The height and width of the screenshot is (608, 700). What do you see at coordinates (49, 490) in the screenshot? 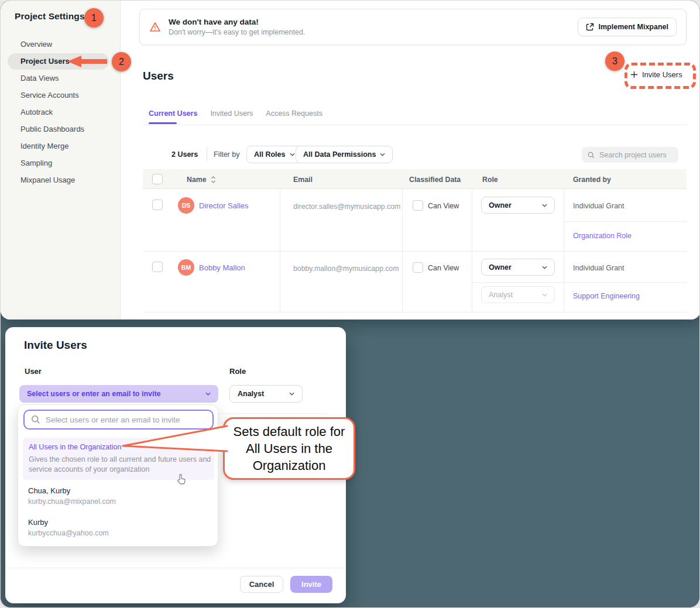
I see `option-user-name: Chua, Kurby` at bounding box center [49, 490].